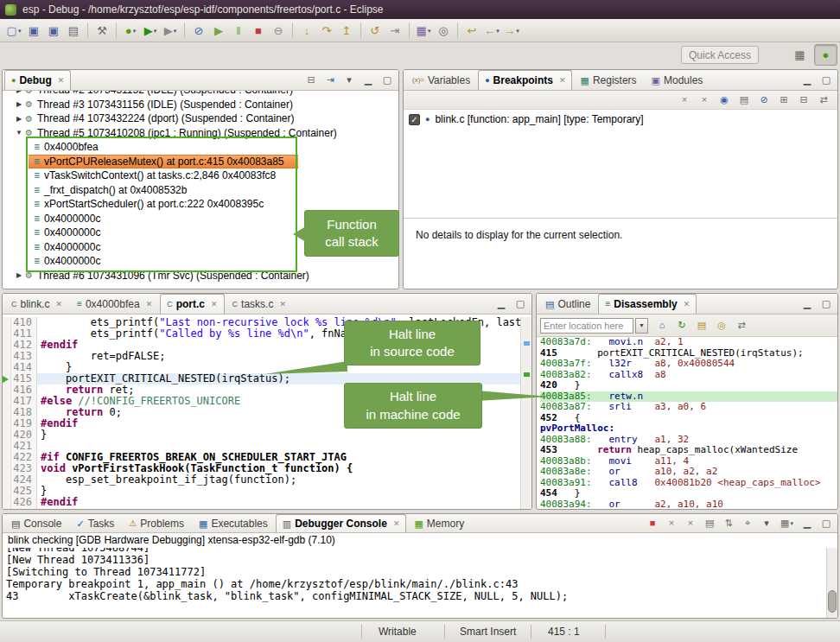 Image resolution: width=840 pixels, height=642 pixels. I want to click on drop-to-frame-icon: ↺, so click(375, 31).